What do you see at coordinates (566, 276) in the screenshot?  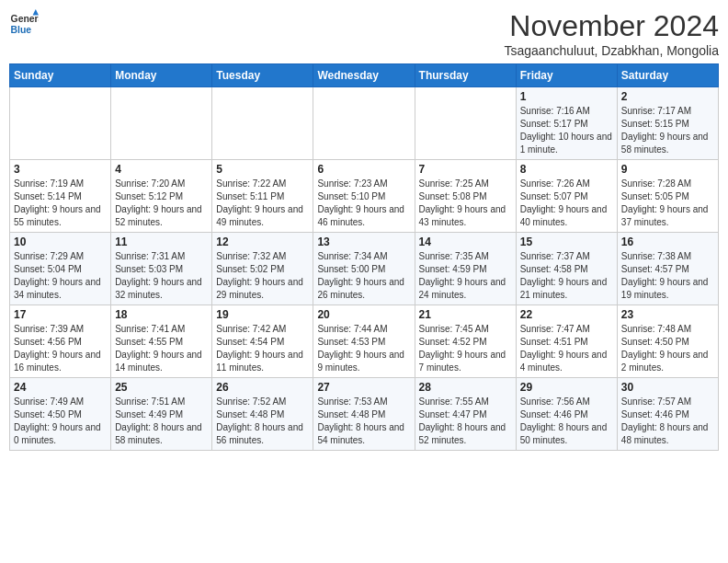 I see `day-info: Sunrise: 7:37 AM Sunset: 4:58 PM Dayligh…` at bounding box center [566, 276].